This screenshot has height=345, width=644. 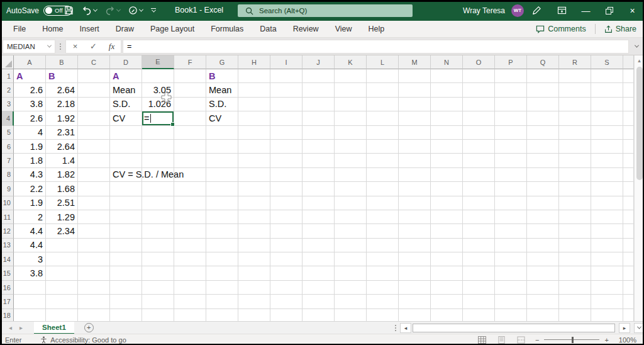 What do you see at coordinates (447, 76) in the screenshot?
I see `cell-N1` at bounding box center [447, 76].